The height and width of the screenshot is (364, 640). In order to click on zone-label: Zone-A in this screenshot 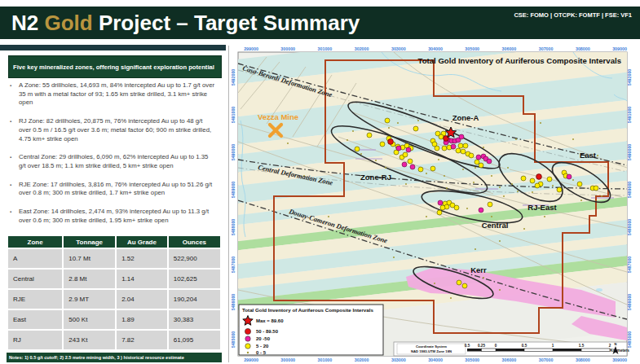, I will do `click(466, 117)`.